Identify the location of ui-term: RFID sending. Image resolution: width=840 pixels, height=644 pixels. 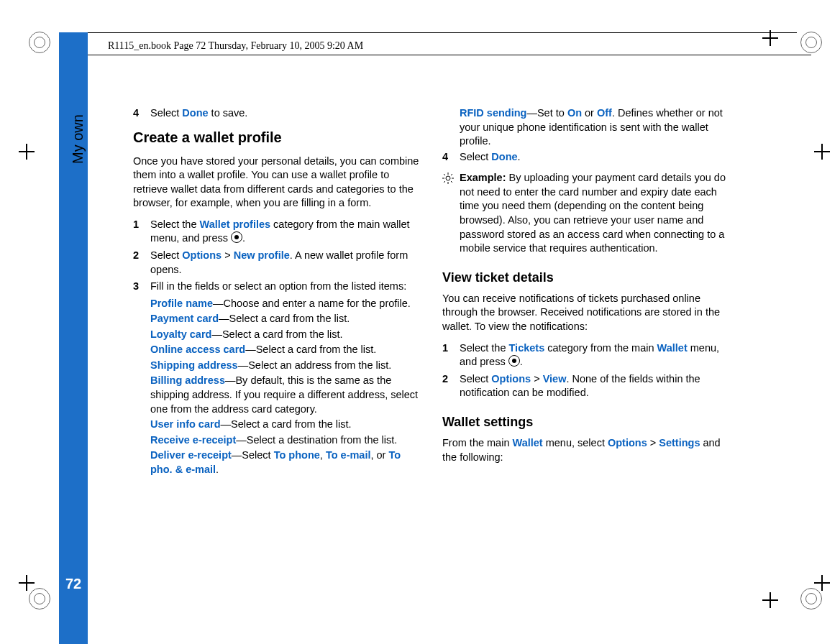
(493, 113).